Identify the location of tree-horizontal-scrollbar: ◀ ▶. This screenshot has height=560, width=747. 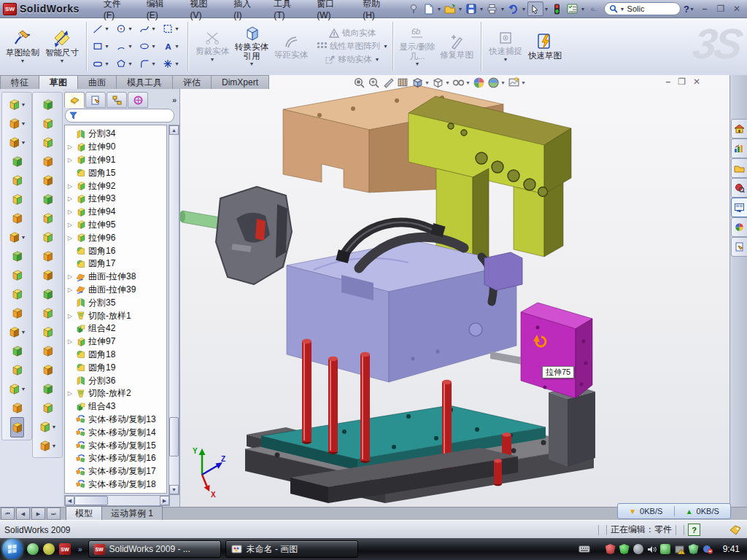
(117, 500).